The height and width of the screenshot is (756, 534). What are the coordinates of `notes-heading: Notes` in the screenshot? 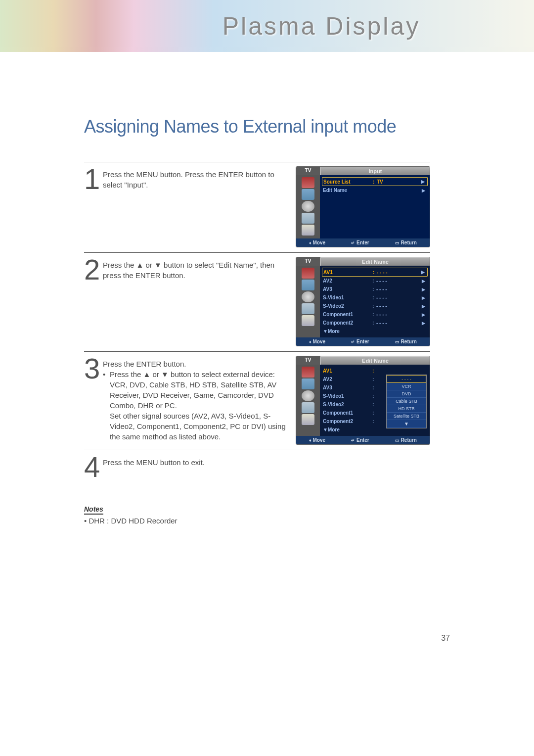 It's located at (94, 510).